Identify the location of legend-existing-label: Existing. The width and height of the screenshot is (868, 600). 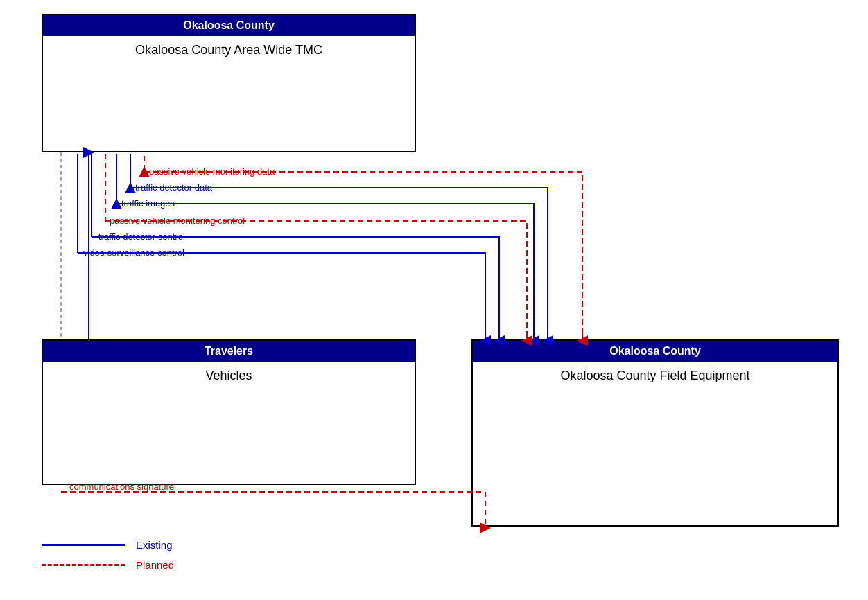
(154, 545).